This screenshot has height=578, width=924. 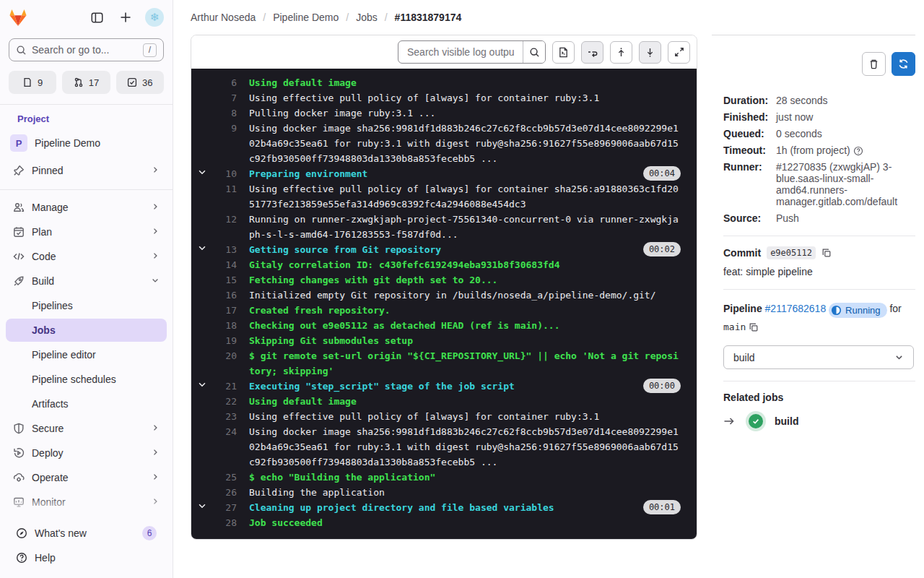 What do you see at coordinates (87, 379) in the screenshot?
I see `sidebar-item-pipeline-schedules: Pipeline schedules` at bounding box center [87, 379].